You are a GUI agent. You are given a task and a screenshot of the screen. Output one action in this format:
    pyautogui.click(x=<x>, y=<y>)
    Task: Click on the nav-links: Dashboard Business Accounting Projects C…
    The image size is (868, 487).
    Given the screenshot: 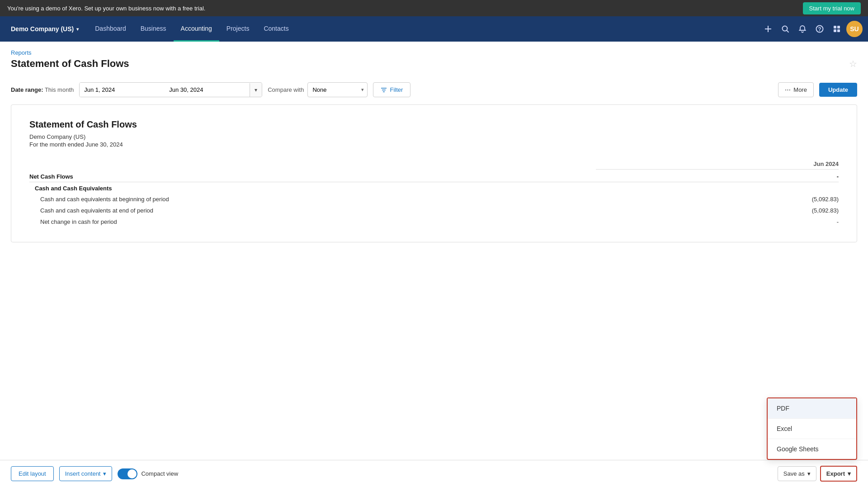 What is the action you would take?
    pyautogui.click(x=424, y=29)
    